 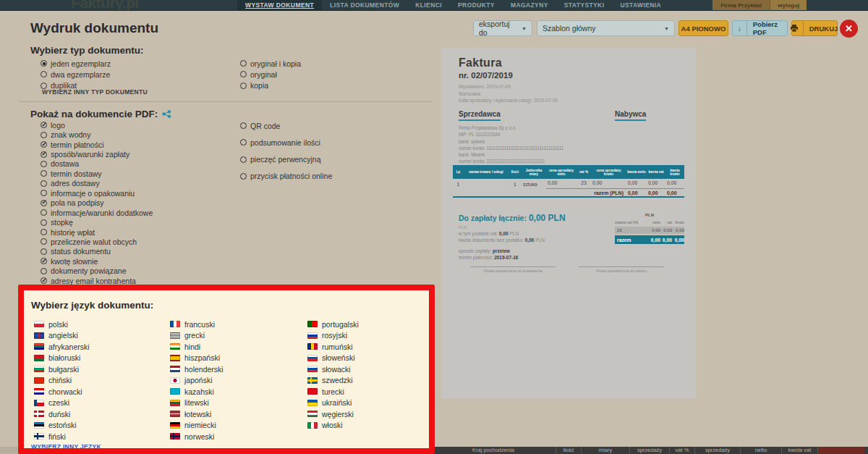 I want to click on language-item-hiszpański: hiszpański, so click(x=197, y=358).